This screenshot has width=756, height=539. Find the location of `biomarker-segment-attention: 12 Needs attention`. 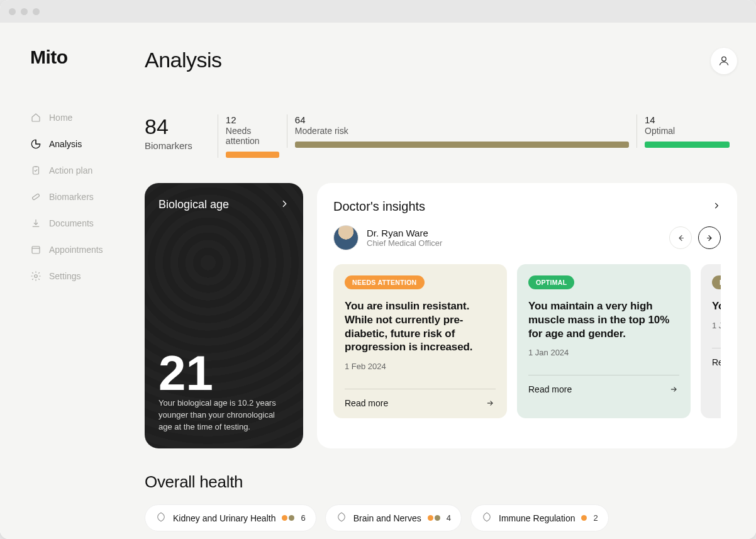

biomarker-segment-attention: 12 Needs attention is located at coordinates (252, 136).